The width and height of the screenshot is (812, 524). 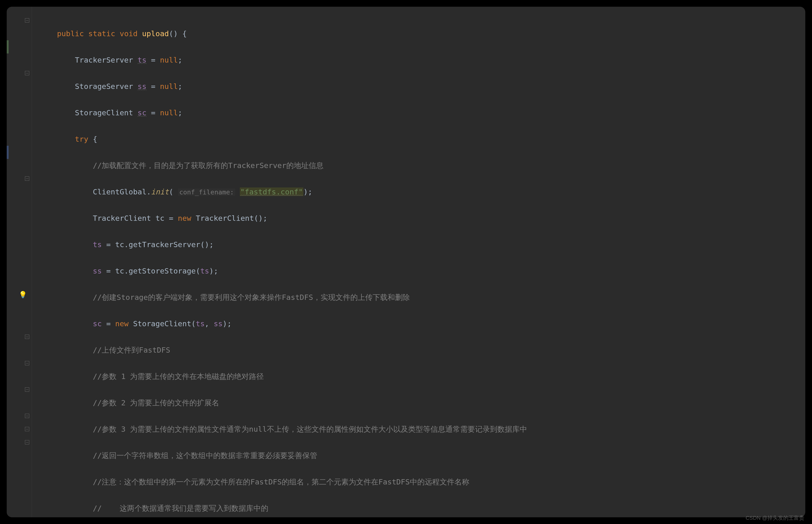 I want to click on code-line: ClientGlobal.init( conf_filename: "fastd…, so click(x=421, y=192).